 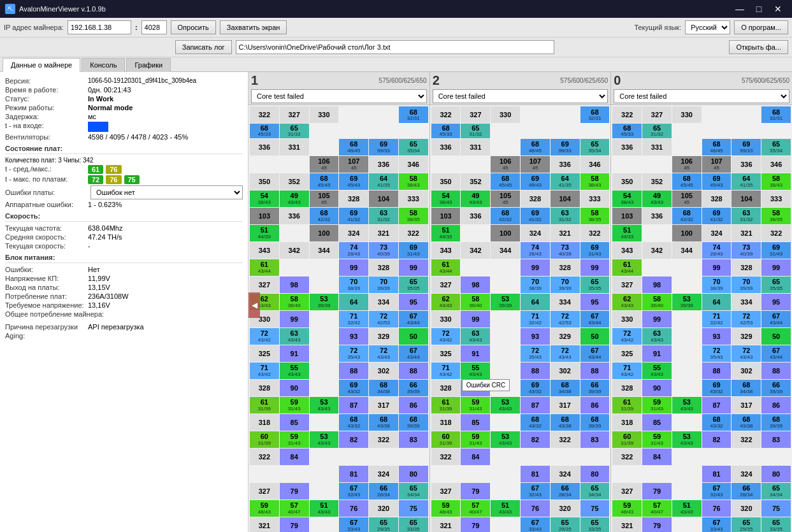 What do you see at coordinates (521, 96) in the screenshot?
I see `miner-status-dropdown-2: Core test failed` at bounding box center [521, 96].